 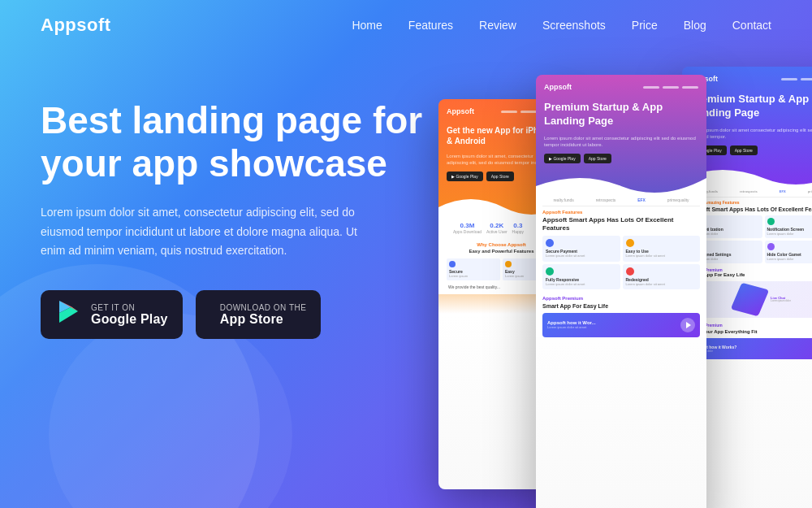 I want to click on stat-happy: 0.3, so click(x=518, y=226).